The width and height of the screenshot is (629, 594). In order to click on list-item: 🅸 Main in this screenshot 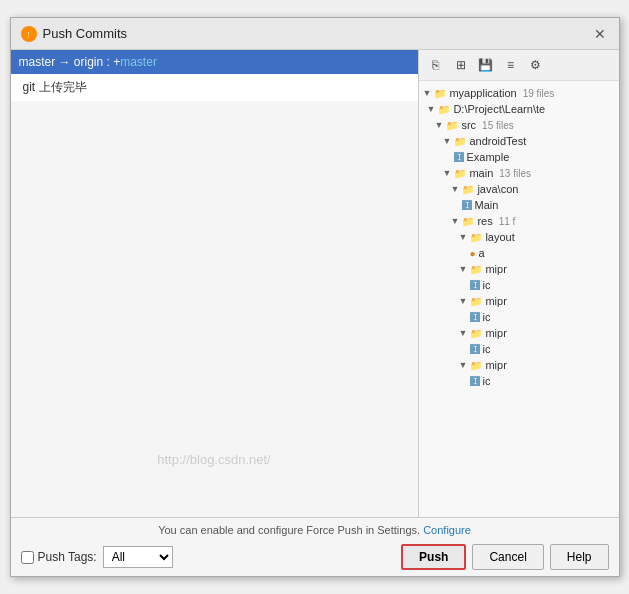, I will do `click(519, 205)`.